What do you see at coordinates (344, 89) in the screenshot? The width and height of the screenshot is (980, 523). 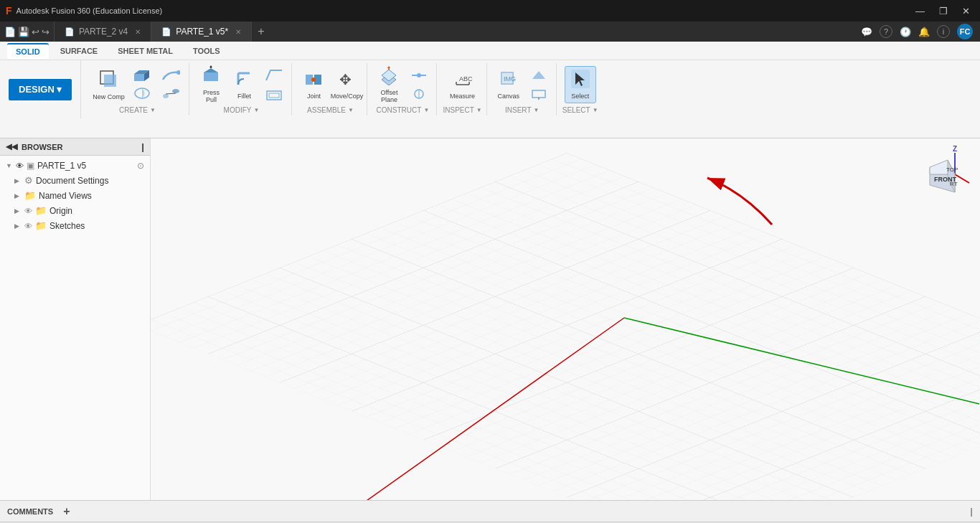 I see `ribbon-content: New Comp` at bounding box center [344, 89].